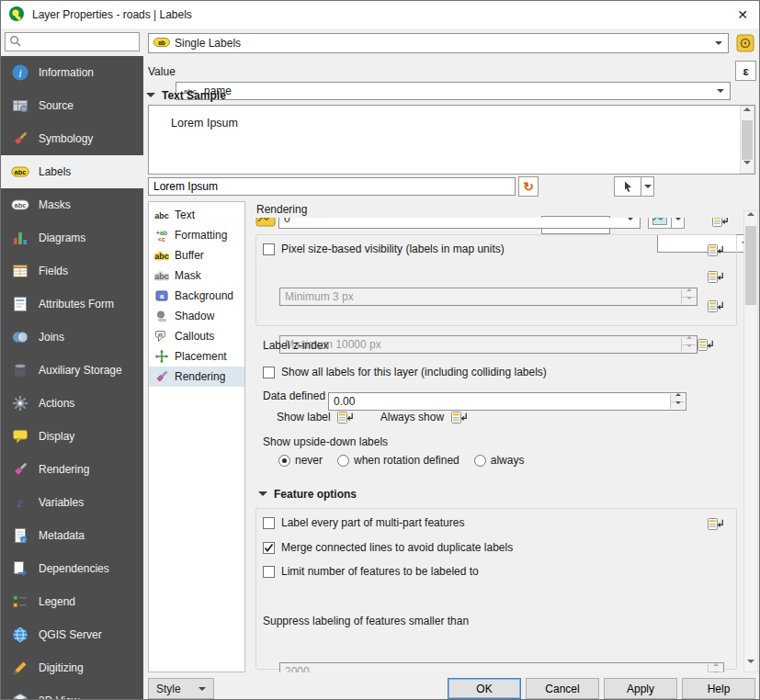 This screenshot has height=700, width=760. What do you see at coordinates (399, 460) in the screenshot?
I see `radio-when-rotation-defined: when rotation defined` at bounding box center [399, 460].